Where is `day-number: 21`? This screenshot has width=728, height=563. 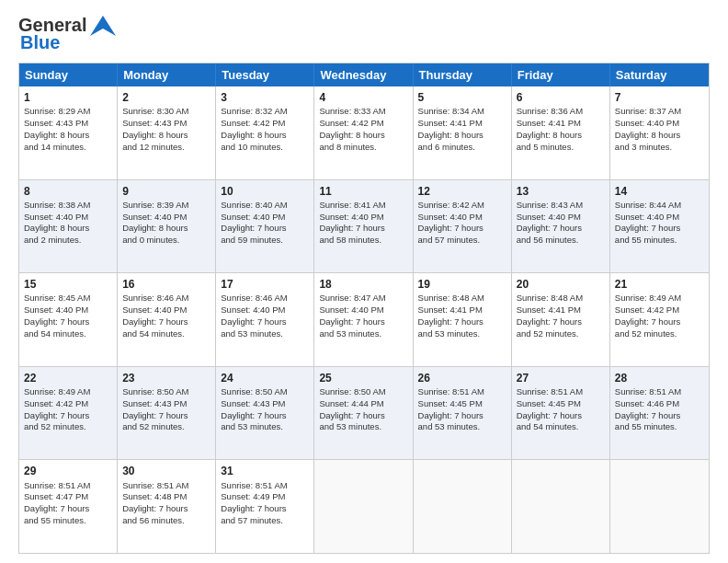
day-number: 21 is located at coordinates (660, 284).